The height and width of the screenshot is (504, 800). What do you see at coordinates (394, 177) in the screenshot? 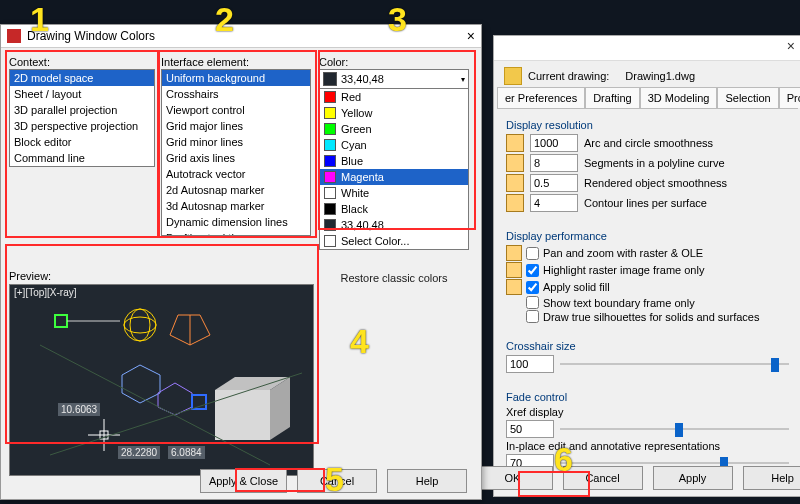
I see `color-item: Magenta` at bounding box center [394, 177].